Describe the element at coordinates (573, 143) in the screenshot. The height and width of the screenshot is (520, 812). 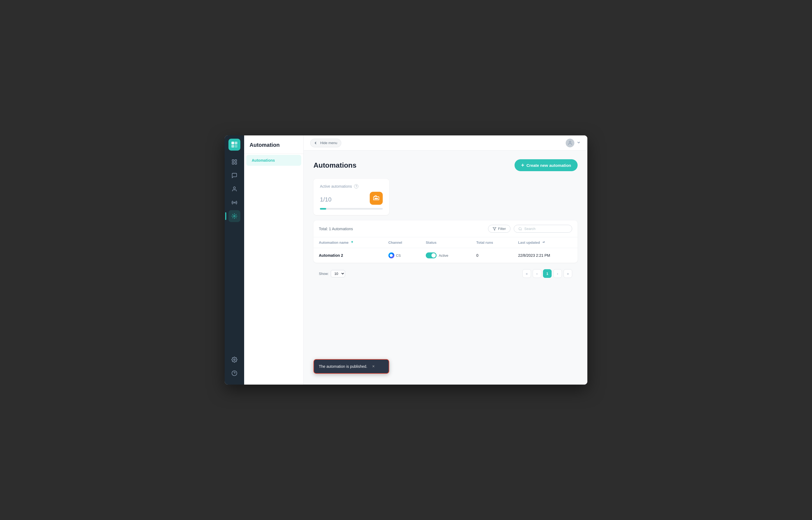
I see `topbar-right` at that location.